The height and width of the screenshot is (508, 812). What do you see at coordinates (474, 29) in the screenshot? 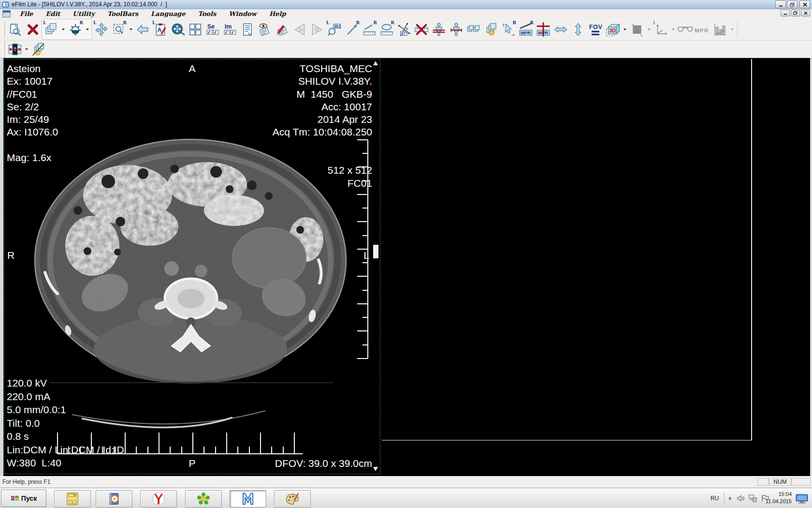
I see `stack-pages-button` at bounding box center [474, 29].